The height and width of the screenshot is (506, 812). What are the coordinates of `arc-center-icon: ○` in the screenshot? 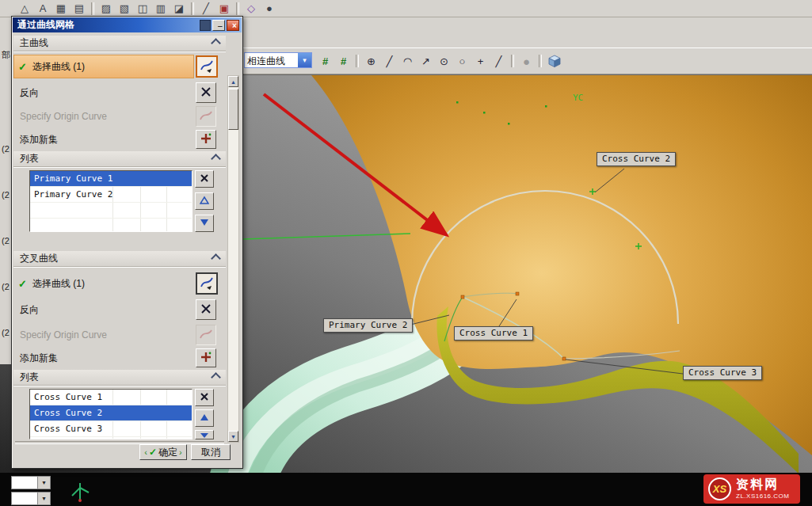 It's located at (463, 62).